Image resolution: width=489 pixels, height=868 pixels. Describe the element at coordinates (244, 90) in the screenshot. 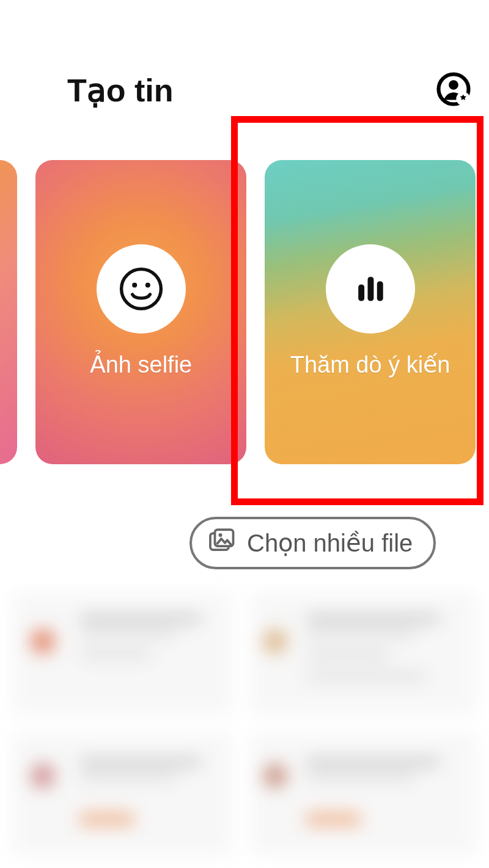

I see `header: Tạo tin` at that location.